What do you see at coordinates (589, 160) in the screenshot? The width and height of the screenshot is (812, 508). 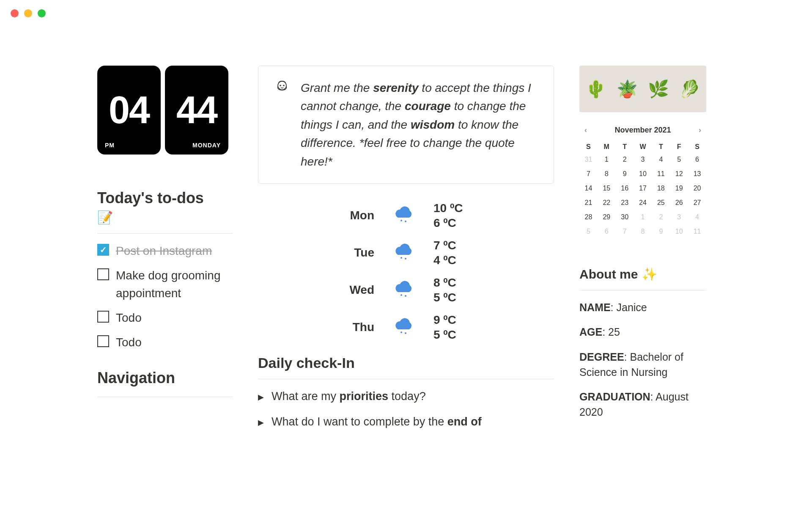 I see `calendar-day: 31` at bounding box center [589, 160].